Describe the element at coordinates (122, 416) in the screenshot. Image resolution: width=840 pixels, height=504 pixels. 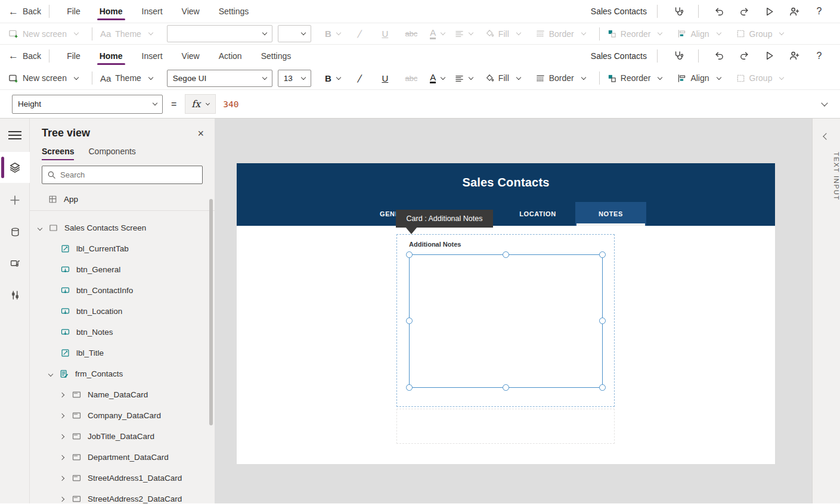
I see `tree-item-datacard: Company_DataCard` at that location.